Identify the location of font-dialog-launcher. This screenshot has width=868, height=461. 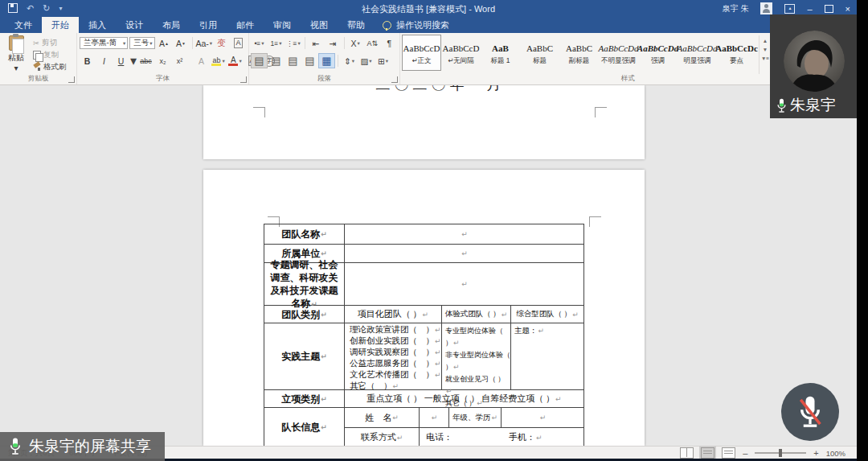
(244, 80).